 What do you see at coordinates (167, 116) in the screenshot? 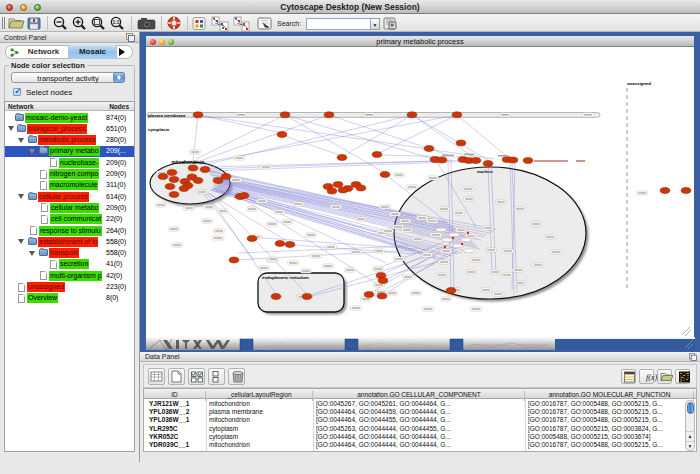
I see `svg-text: plasma membrane` at bounding box center [167, 116].